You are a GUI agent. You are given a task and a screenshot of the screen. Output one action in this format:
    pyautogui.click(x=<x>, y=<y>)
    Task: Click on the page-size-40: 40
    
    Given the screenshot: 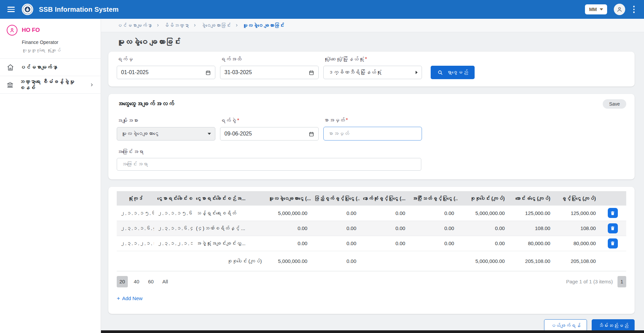 What is the action you would take?
    pyautogui.click(x=137, y=282)
    